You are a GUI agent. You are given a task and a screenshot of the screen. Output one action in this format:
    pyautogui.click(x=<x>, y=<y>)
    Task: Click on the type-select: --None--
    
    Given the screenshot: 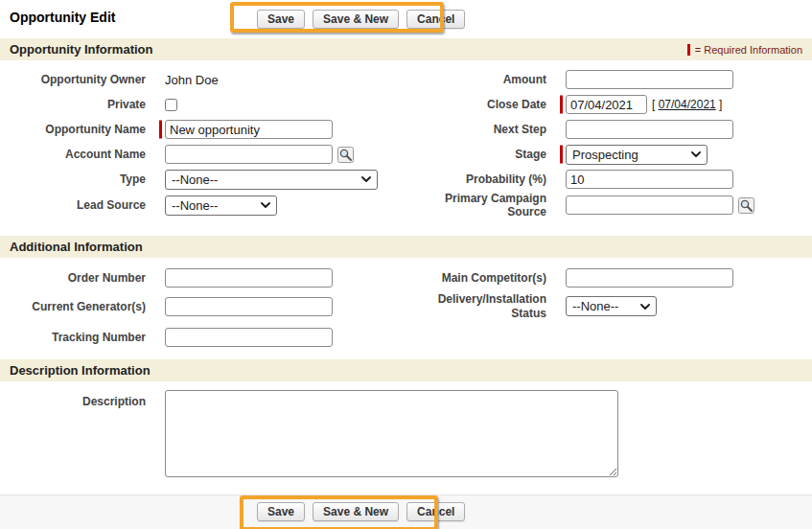 What is the action you would take?
    pyautogui.click(x=271, y=180)
    